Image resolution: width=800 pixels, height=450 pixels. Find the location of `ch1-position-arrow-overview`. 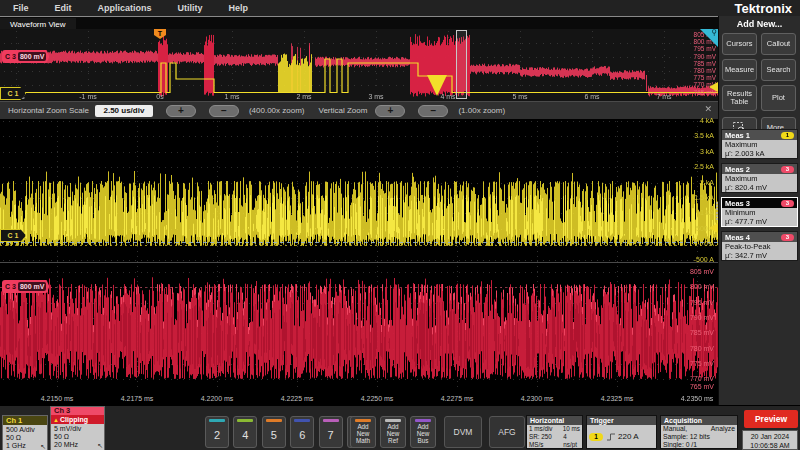

ch1-position-arrow-overview is located at coordinates (714, 87).